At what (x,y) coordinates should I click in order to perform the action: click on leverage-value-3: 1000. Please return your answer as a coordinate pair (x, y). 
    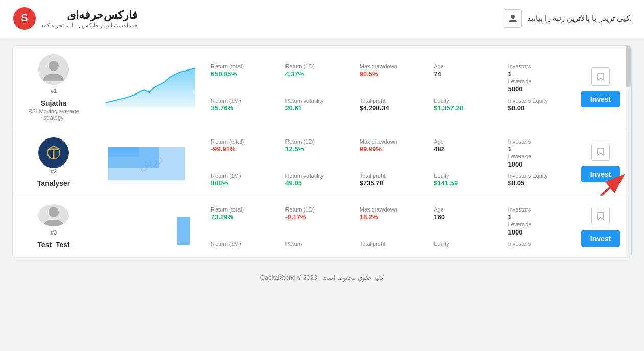
    Looking at the image, I should click on (541, 232).